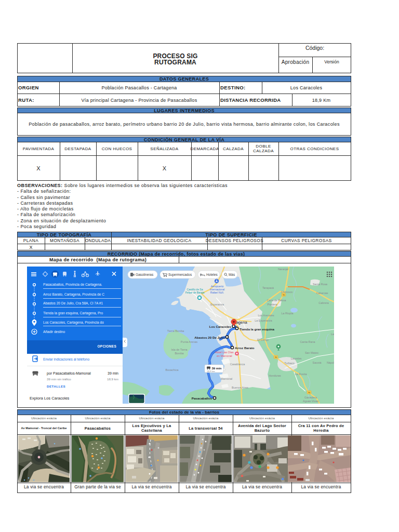 The height and width of the screenshot is (532, 399). I want to click on svg-text: La Riopta, so click(287, 313).